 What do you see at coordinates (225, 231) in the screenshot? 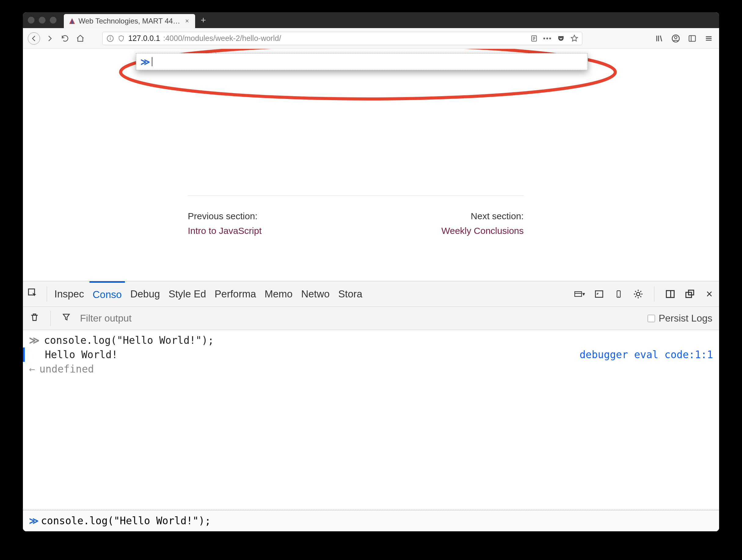
I see `prev-link: Intro to JavaScript` at bounding box center [225, 231].